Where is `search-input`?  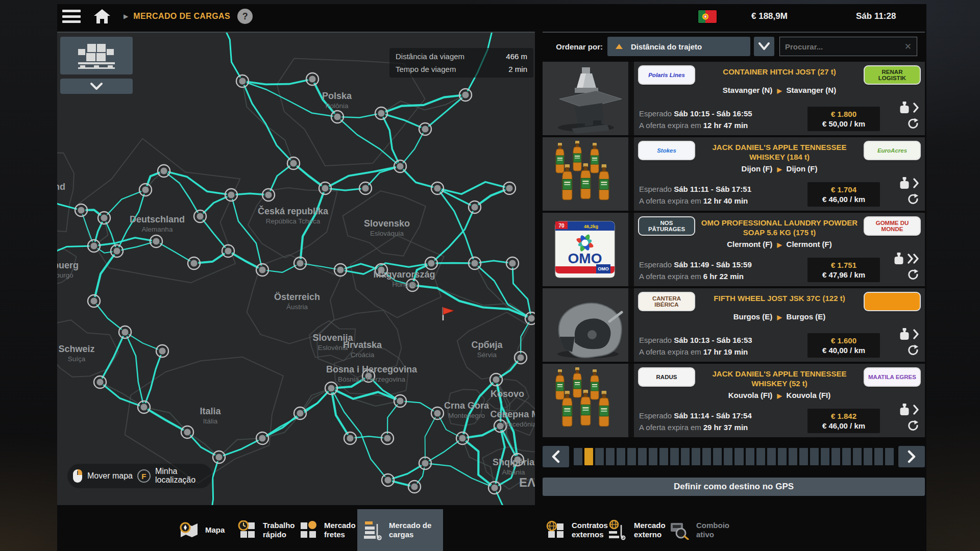
search-input is located at coordinates (840, 47).